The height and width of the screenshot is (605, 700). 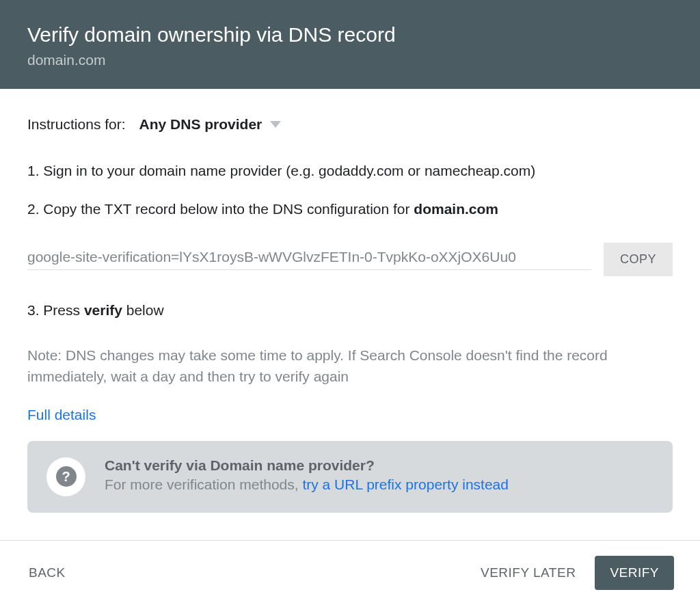 I want to click on verify-button: VERIFY, so click(x=634, y=573).